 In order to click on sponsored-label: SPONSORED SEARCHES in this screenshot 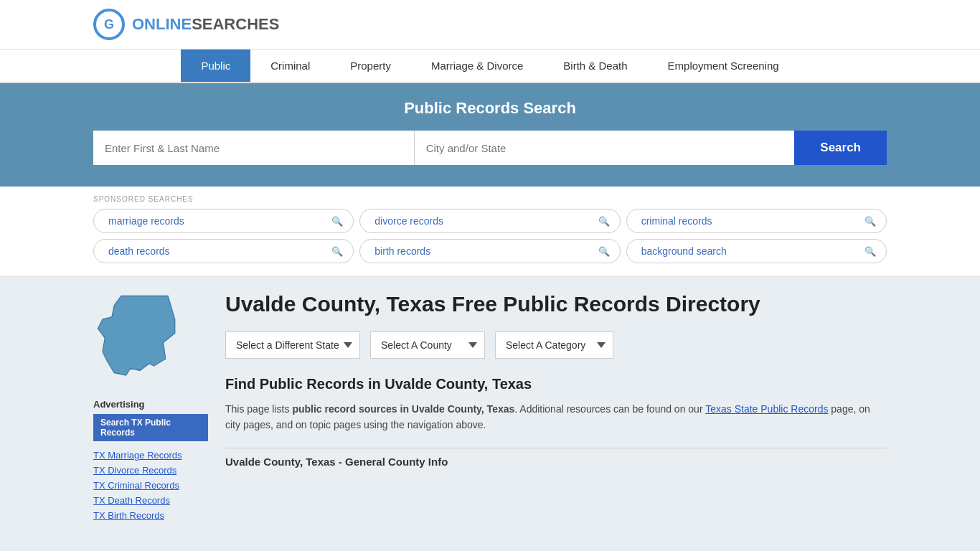, I will do `click(490, 199)`.